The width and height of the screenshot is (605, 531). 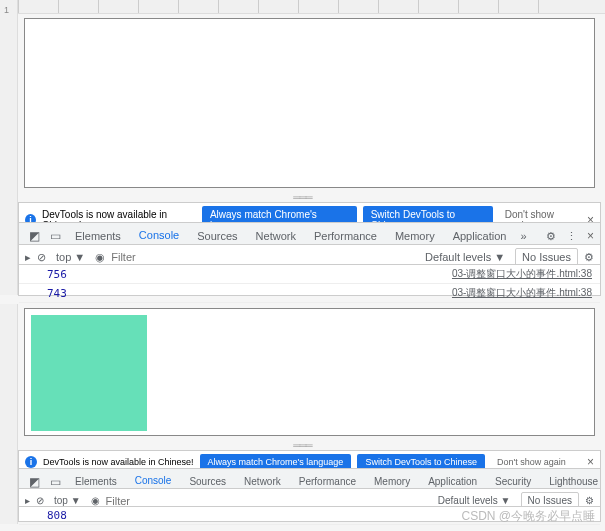 What do you see at coordinates (310, 294) in the screenshot?
I see `console-row: 743 03-调整窗口大小的事件.html:38` at bounding box center [310, 294].